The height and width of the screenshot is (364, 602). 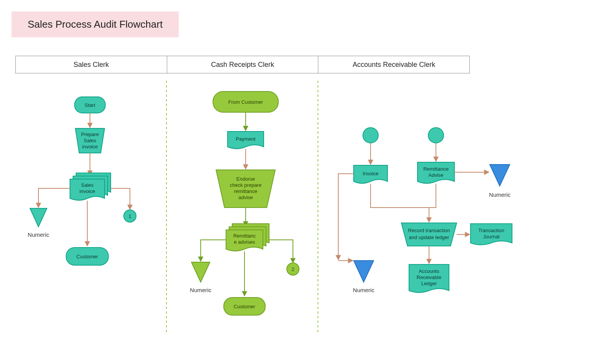 I want to click on merge-numeric, so click(x=38, y=218).